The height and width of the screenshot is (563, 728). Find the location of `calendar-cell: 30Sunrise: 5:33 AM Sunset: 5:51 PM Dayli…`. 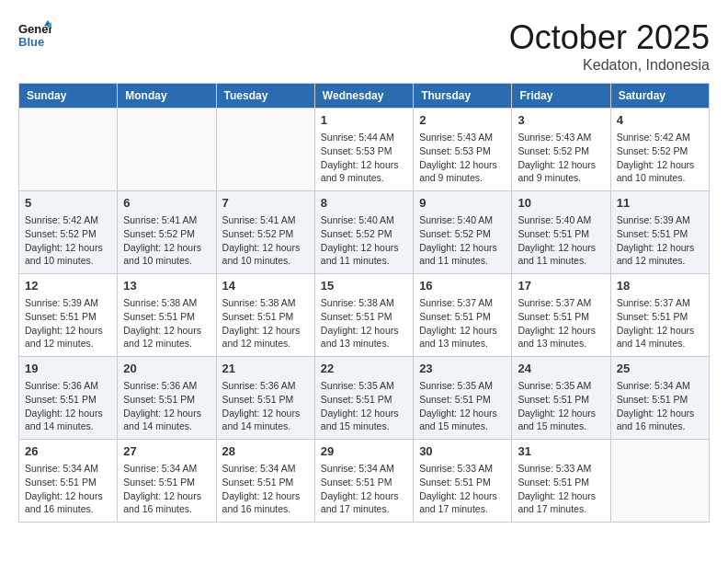

calendar-cell: 30Sunrise: 5:33 AM Sunset: 5:51 PM Dayli… is located at coordinates (463, 481).